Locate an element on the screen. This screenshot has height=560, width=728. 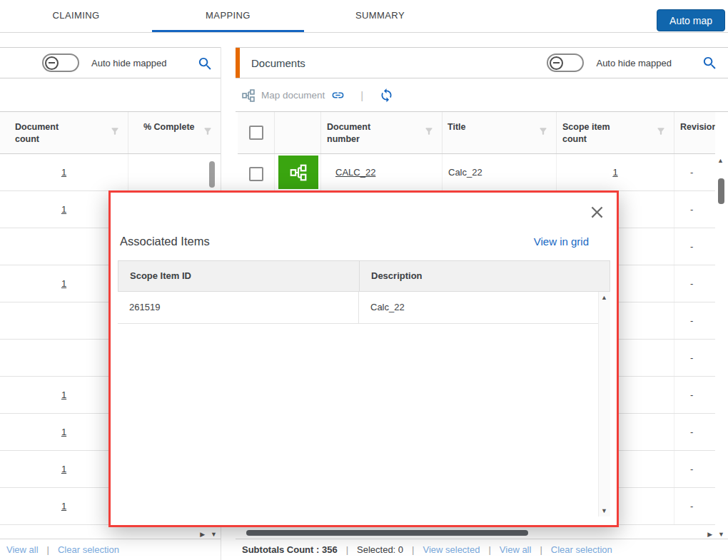
column-header-document-number: Document number is located at coordinates (382, 133).